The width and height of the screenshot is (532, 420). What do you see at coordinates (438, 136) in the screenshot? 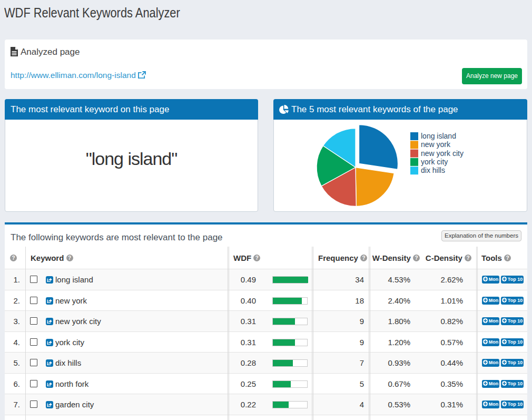
I see `svg-text: long island` at bounding box center [438, 136].